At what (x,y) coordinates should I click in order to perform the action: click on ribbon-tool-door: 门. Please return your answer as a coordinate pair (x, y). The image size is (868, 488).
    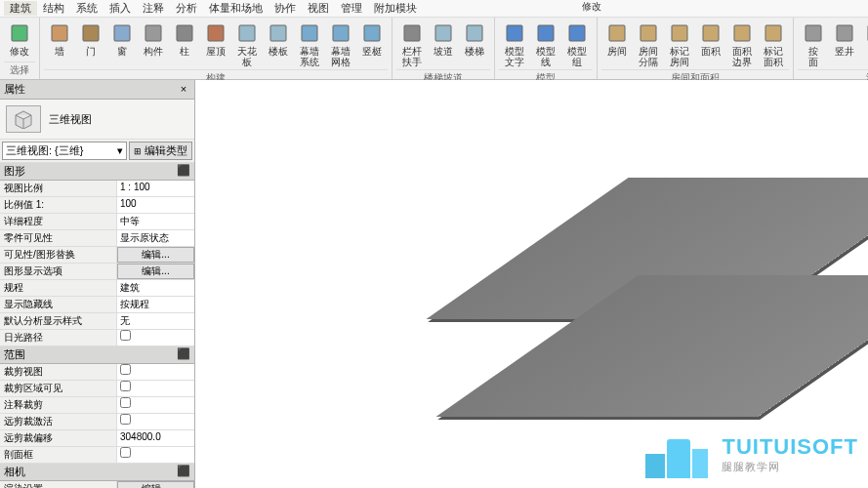
    Looking at the image, I should click on (91, 45).